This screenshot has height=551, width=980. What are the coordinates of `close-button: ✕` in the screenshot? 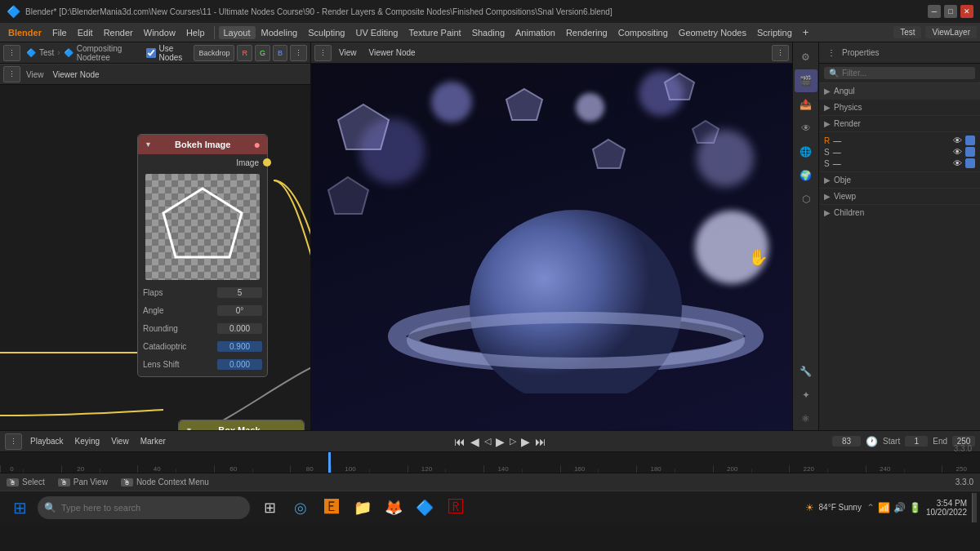 It's located at (967, 11).